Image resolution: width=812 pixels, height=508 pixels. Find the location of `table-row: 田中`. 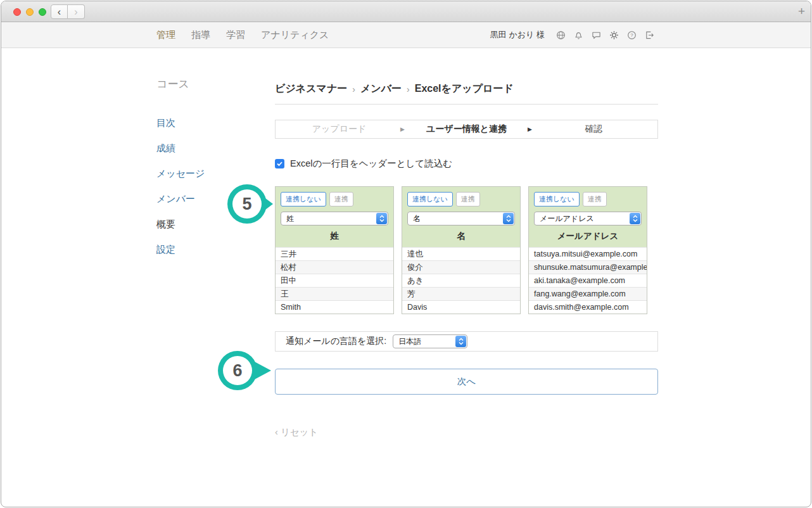

table-row: 田中 is located at coordinates (334, 280).